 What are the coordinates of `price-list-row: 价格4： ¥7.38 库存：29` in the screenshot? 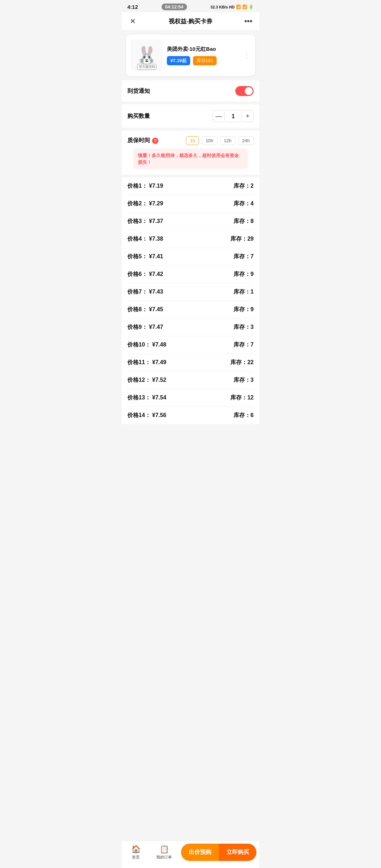 It's located at (190, 239).